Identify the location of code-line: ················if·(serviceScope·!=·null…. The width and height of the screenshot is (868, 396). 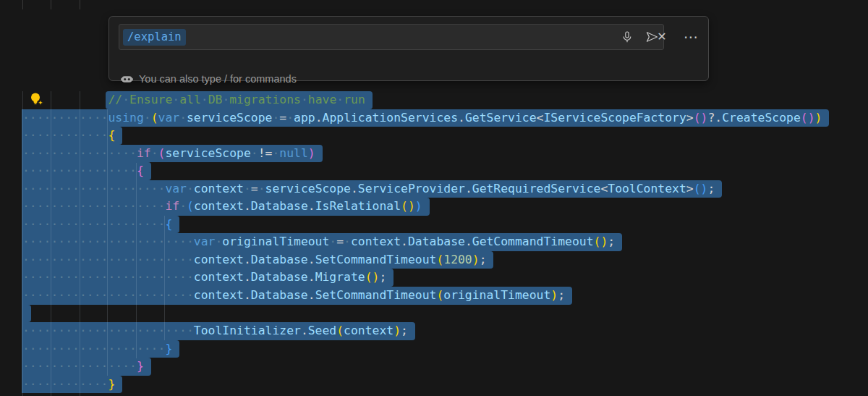
(434, 153).